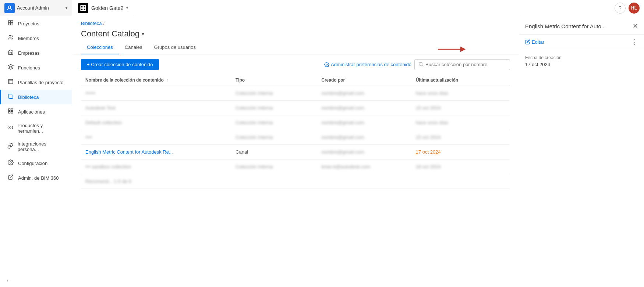  Describe the element at coordinates (461, 123) in the screenshot. I see `cell-updated-3: hace unos días` at that location.